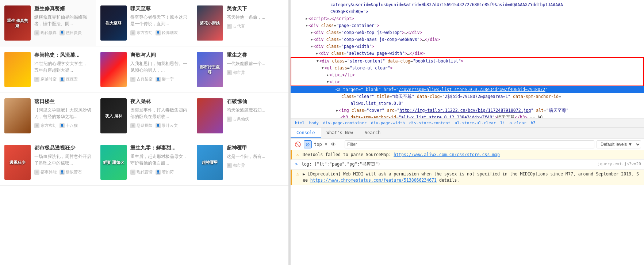  Describe the element at coordinates (467, 123) in the screenshot. I see `breadcrumb-bar: html body div.page-container div.page-wi…` at that location.